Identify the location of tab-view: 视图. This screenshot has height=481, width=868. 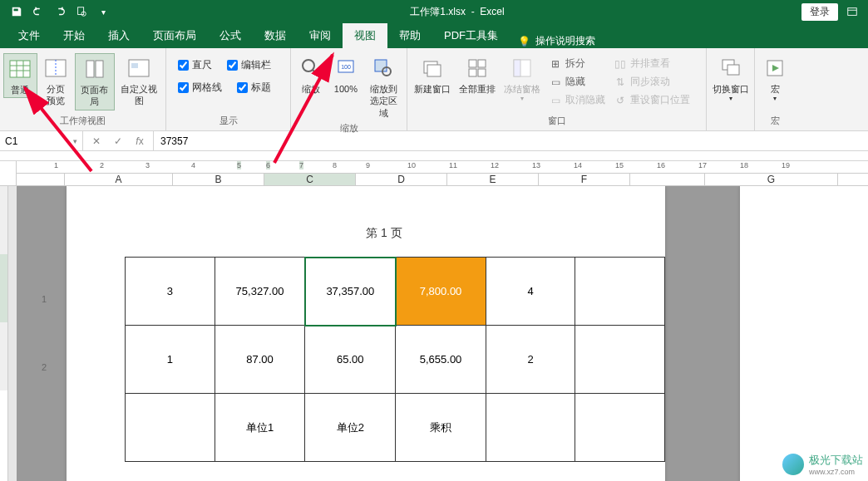
(365, 36).